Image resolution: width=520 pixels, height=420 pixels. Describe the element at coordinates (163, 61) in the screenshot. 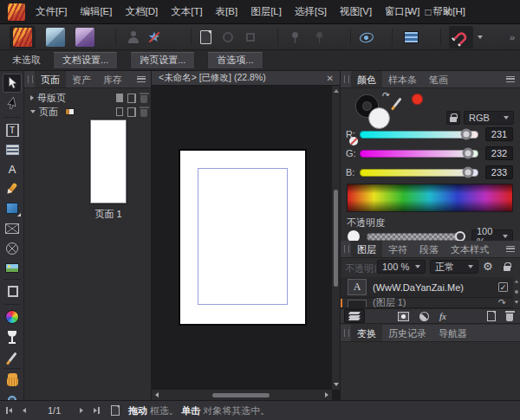

I see `spread-setup-button: 跨页设置...` at that location.